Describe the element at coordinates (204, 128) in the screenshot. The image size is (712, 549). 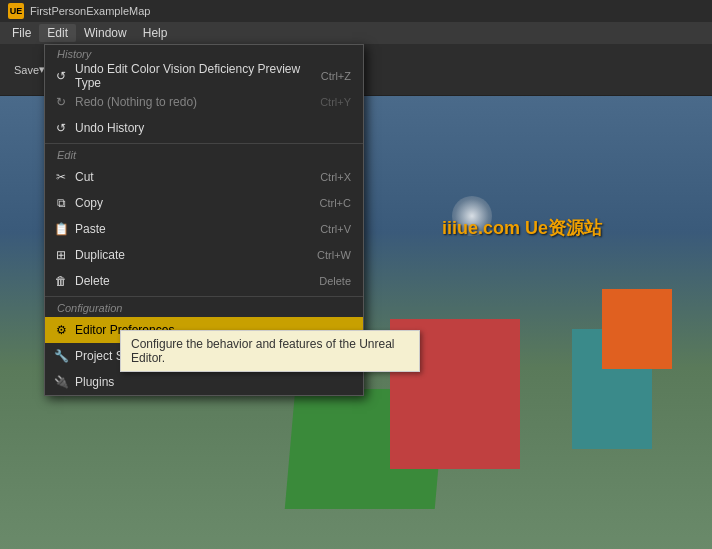
I see `menu-undo-history: ↺ Undo History` at that location.